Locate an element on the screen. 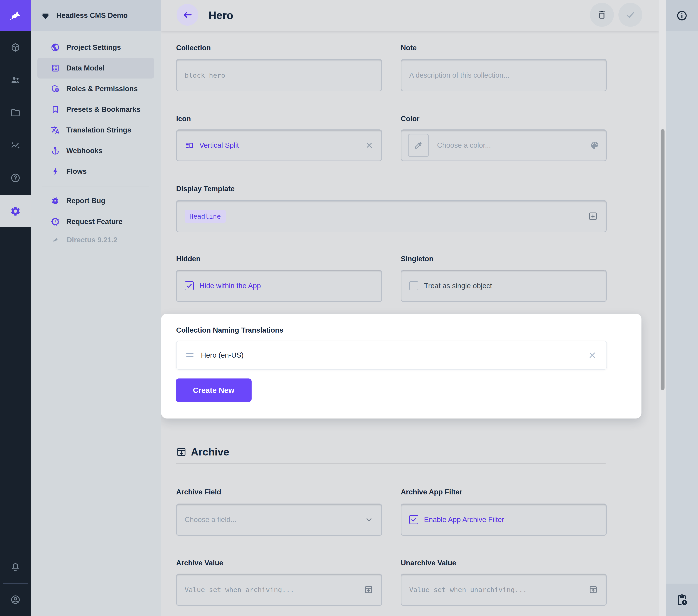 The image size is (698, 616). vertical-split-icon is located at coordinates (189, 146).